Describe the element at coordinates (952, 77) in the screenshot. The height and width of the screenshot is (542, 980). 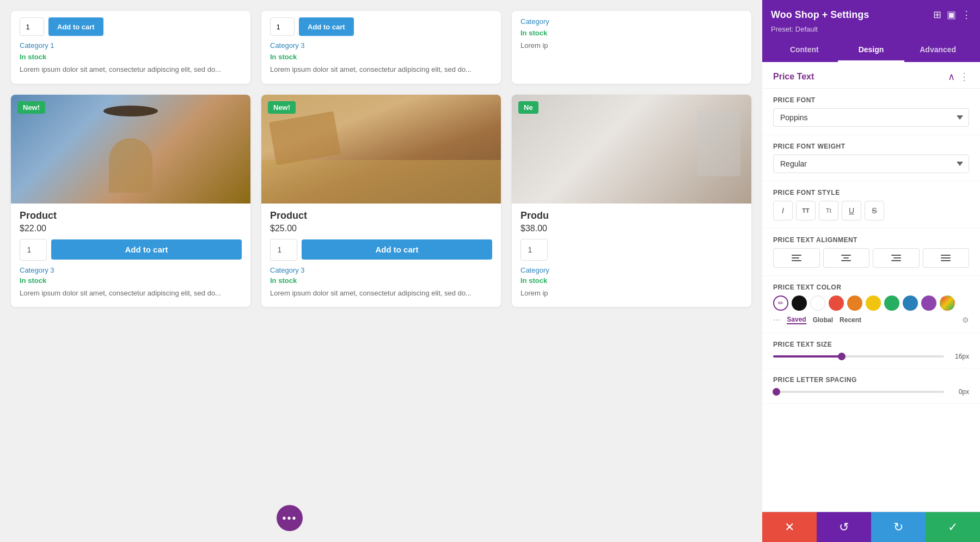
I see `section-collapse-button: ∧` at that location.